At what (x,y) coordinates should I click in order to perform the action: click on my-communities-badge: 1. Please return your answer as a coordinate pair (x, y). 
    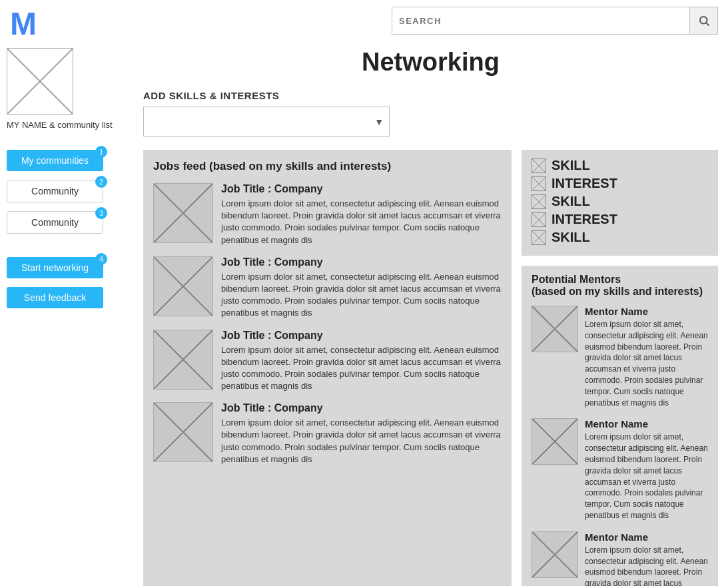
    Looking at the image, I should click on (101, 152).